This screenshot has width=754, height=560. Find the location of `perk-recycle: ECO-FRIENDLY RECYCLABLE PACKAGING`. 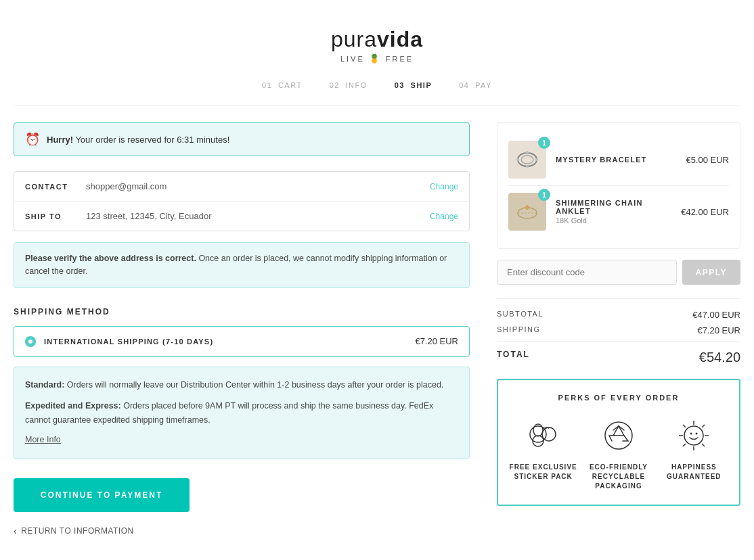

perk-recycle: ECO-FRIENDLY RECYCLABLE PACKAGING is located at coordinates (619, 453).